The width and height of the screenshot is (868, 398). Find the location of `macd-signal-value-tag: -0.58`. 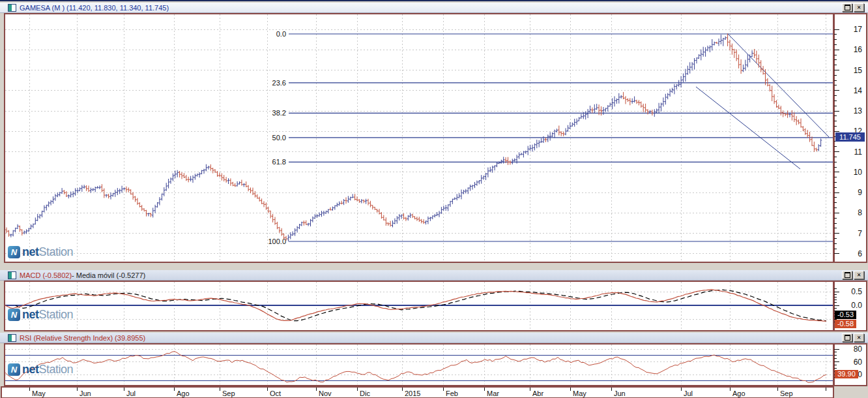

macd-signal-value-tag: -0.58 is located at coordinates (846, 324).